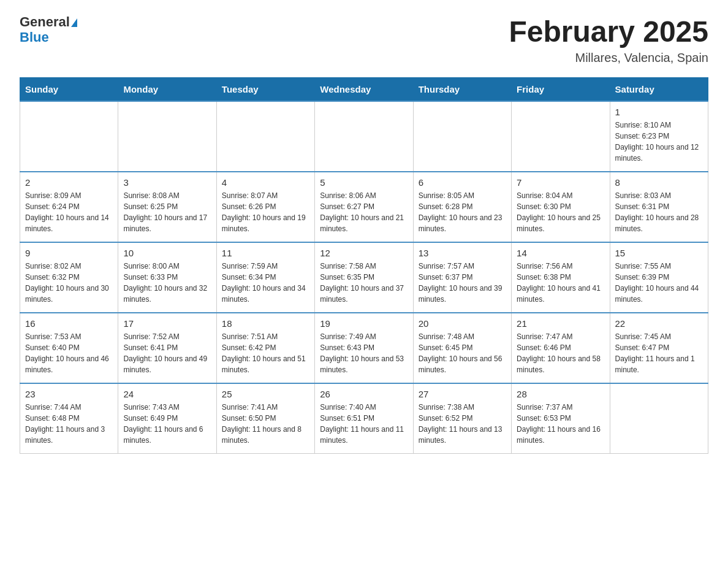  Describe the element at coordinates (364, 353) in the screenshot. I see `day-info: Sunrise: 7:49 AM Sunset: 6:43 PM Dayligh…` at that location.